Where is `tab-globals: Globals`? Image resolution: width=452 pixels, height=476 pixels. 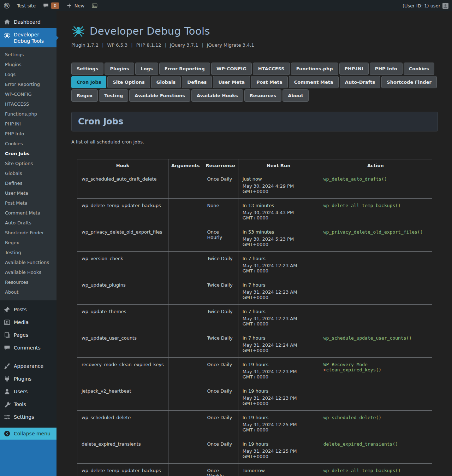
tab-globals: Globals is located at coordinates (166, 82).